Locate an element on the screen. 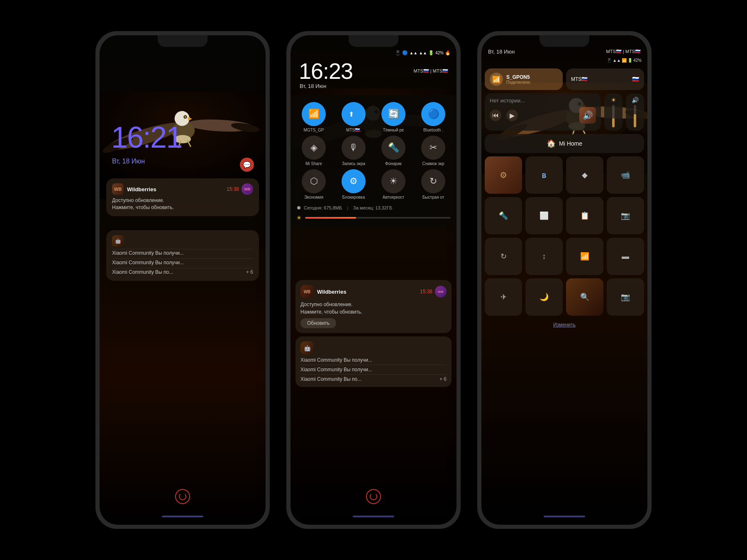 The image size is (747, 560). qs-wifi: 📶 MGTS_GP is located at coordinates (314, 117).